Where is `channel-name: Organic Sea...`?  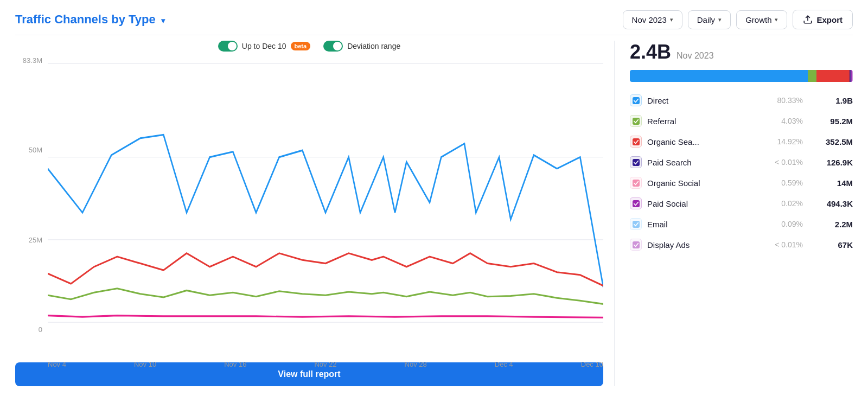
channel-name: Organic Sea... is located at coordinates (706, 142).